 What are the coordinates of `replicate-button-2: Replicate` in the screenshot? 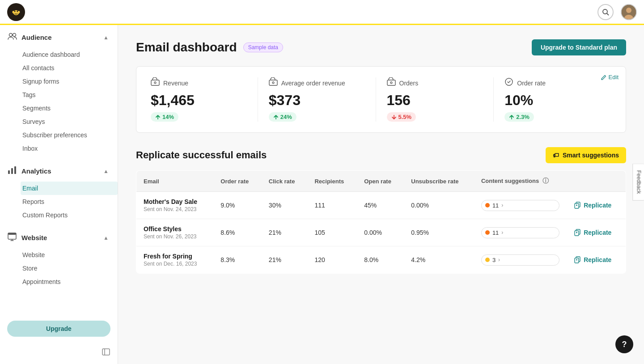 It's located at (593, 233).